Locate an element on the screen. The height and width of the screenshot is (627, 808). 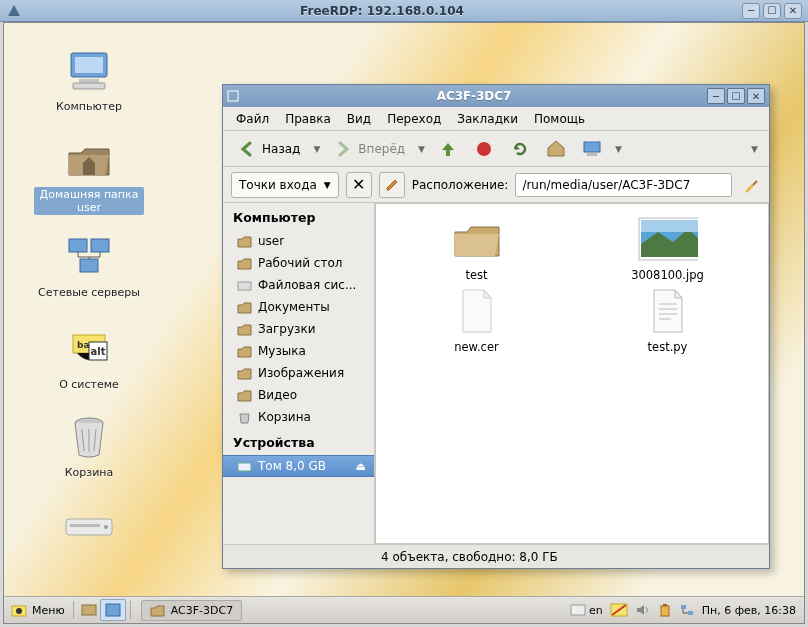
sidebar-item-trash: Корзина is located at coordinates (298, 417).